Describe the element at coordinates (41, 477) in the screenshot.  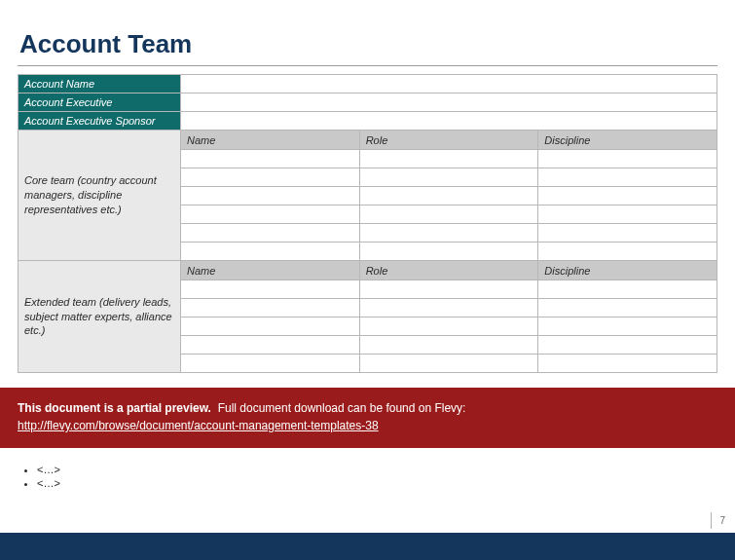
I see `bullets-block: <…> <…>` at that location.